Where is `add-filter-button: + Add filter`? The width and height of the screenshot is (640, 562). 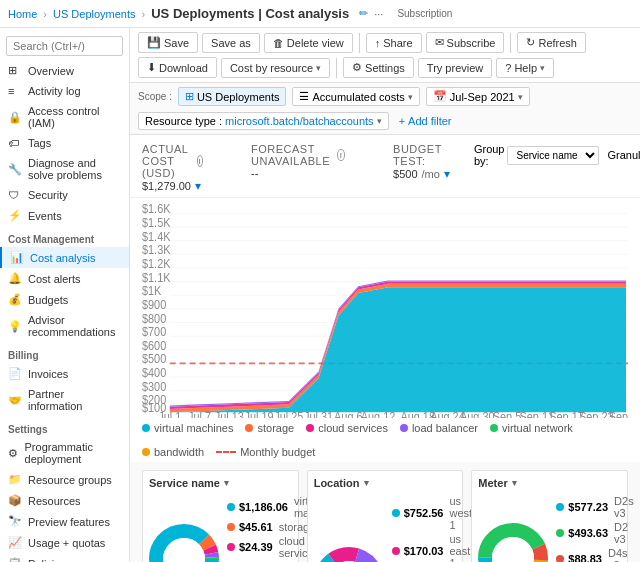
add-filter-button: + Add filter is located at coordinates (426, 121).